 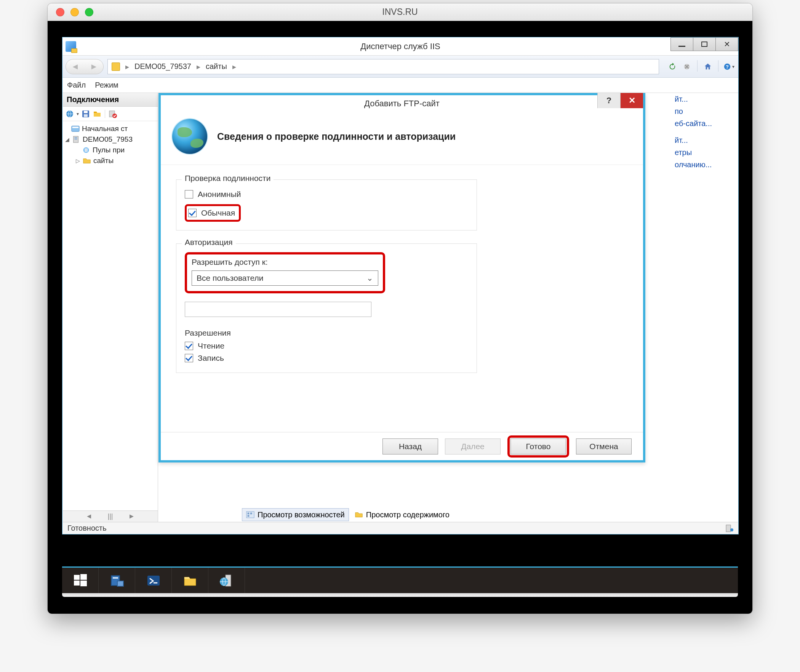 I want to click on checkbox-label: Обычная, so click(x=218, y=213).